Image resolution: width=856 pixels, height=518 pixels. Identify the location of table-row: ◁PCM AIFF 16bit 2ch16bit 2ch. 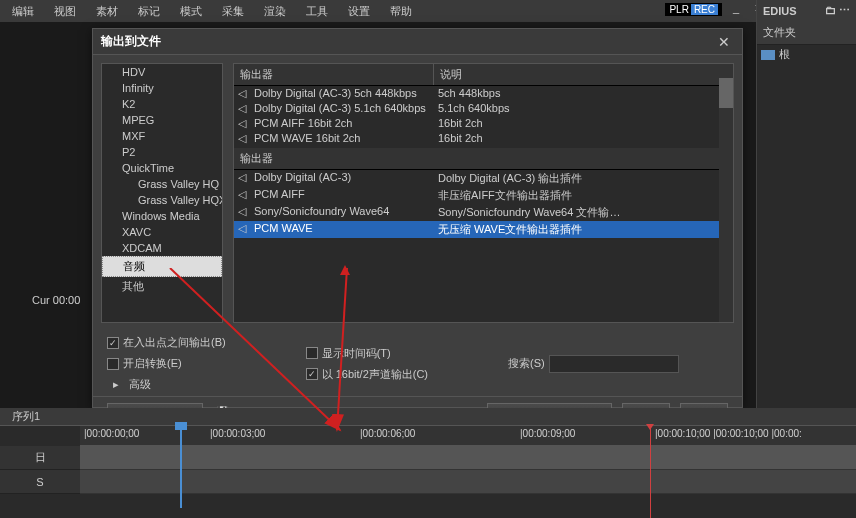
(484, 124).